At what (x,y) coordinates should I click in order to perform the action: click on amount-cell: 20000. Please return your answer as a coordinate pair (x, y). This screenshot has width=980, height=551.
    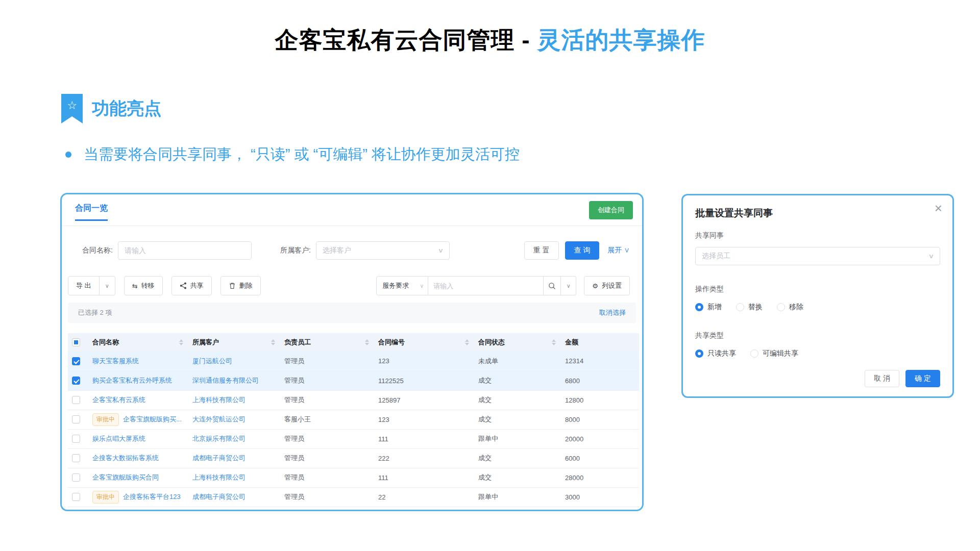
    Looking at the image, I should click on (600, 439).